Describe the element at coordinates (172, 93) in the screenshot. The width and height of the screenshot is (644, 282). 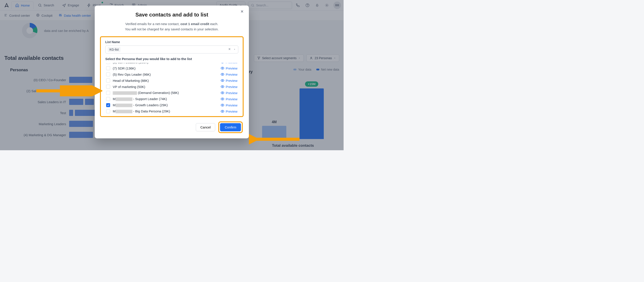
I see `persona-option: (Demand Generation) (58K)Preview` at that location.